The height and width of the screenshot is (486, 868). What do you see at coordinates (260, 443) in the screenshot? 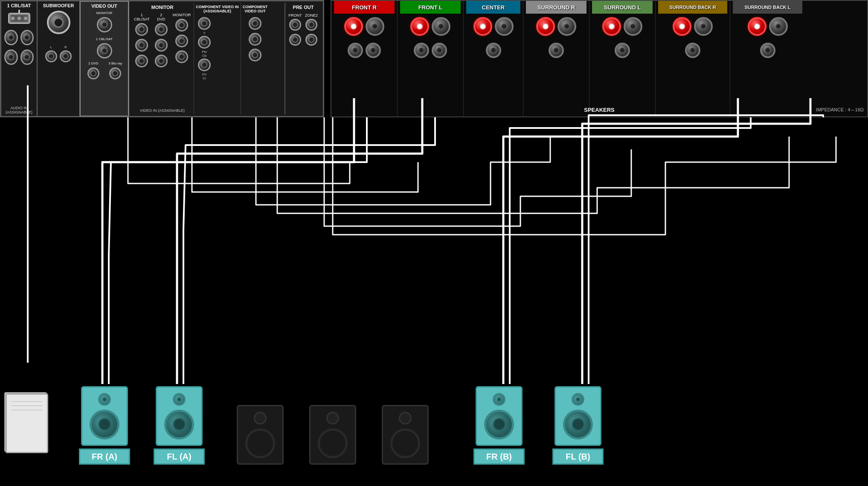
I see `center-woofer` at bounding box center [260, 443].